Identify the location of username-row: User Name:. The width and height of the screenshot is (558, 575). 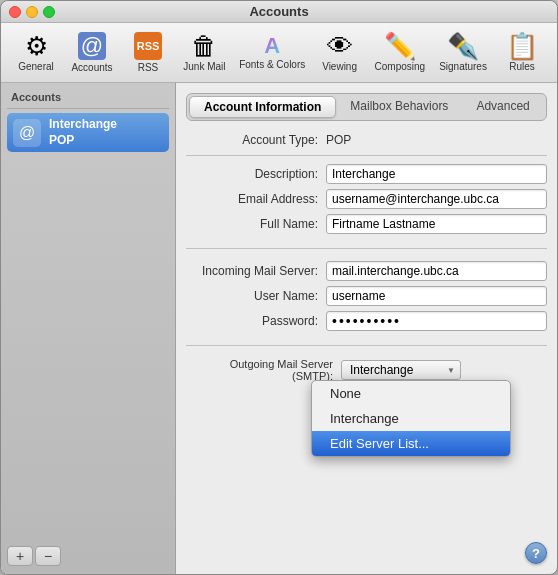
(366, 296).